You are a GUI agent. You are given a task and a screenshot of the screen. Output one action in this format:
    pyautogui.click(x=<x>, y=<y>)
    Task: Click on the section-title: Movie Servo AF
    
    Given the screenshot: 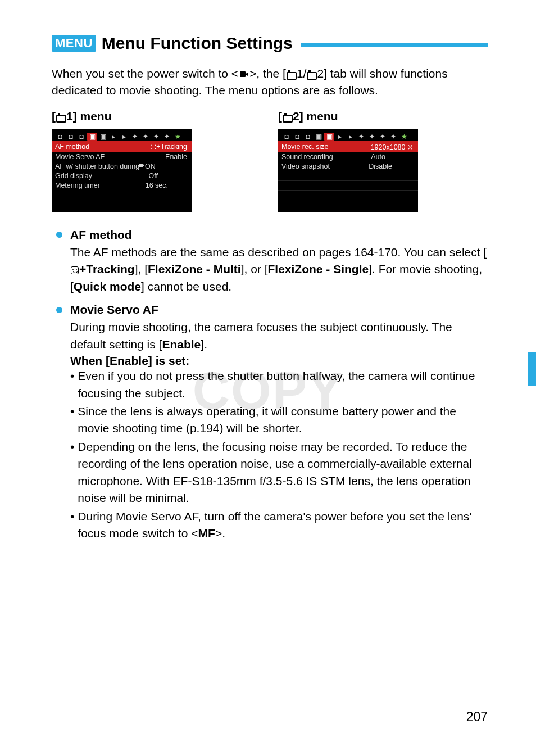 What is the action you would take?
    pyautogui.click(x=115, y=310)
    